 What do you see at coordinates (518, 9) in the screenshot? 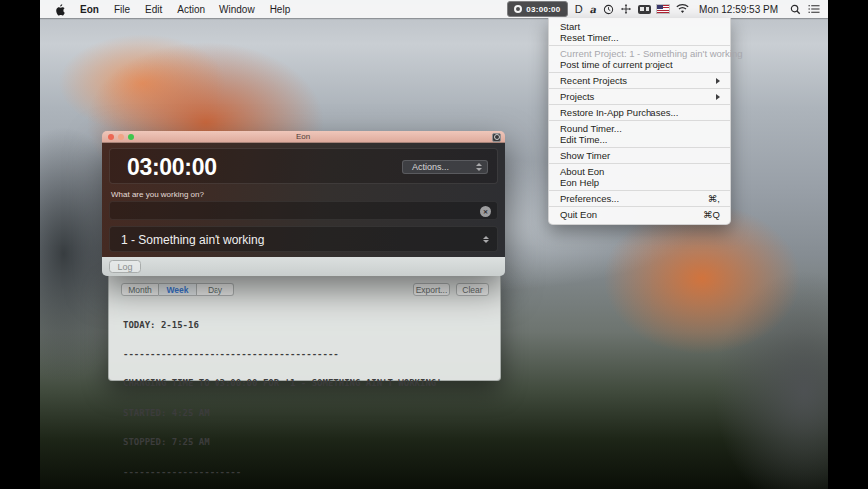
I see `eon-timer-icon` at bounding box center [518, 9].